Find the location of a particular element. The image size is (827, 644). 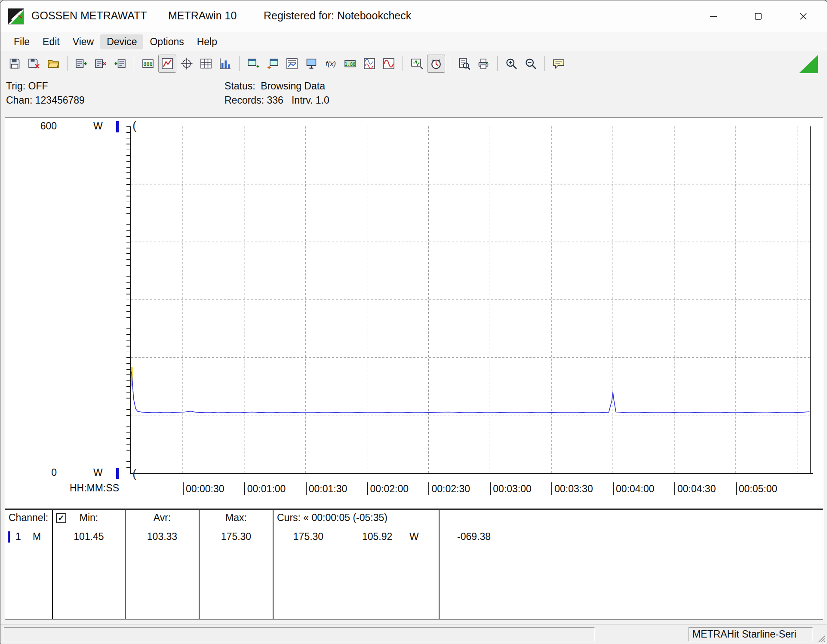

x-tick-label: 00:00:30 is located at coordinates (204, 489).